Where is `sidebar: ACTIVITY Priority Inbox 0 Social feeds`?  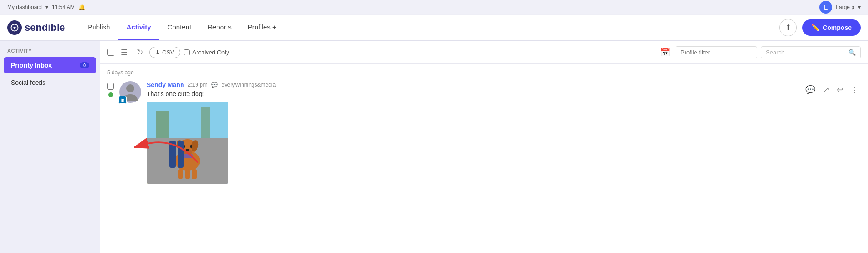 sidebar: ACTIVITY Priority Inbox 0 Social feeds is located at coordinates (50, 147).